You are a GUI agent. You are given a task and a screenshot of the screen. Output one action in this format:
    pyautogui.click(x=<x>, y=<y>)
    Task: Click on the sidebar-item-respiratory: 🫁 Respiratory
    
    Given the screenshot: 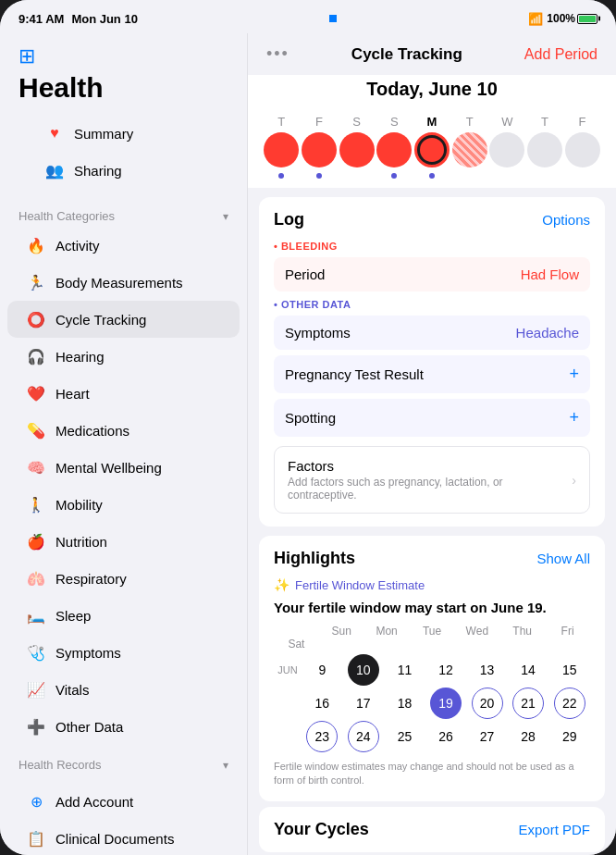 What is the action you would take?
    pyautogui.click(x=124, y=578)
    